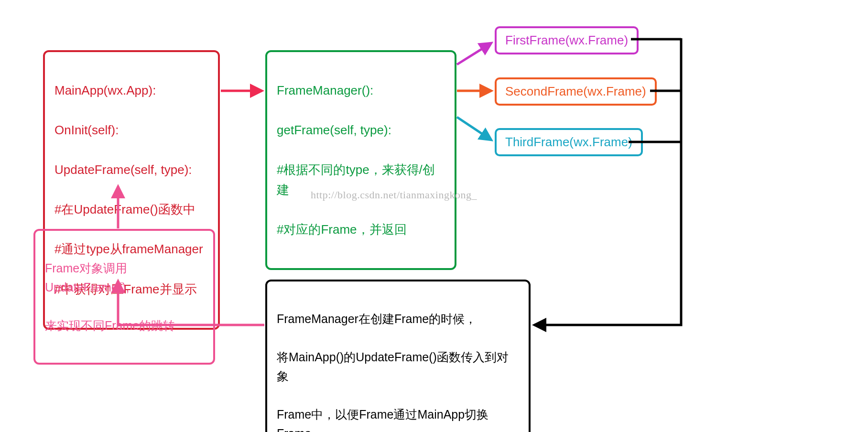  Describe the element at coordinates (361, 91) in the screenshot. I see `framemanager-title: FrameManager():` at that location.